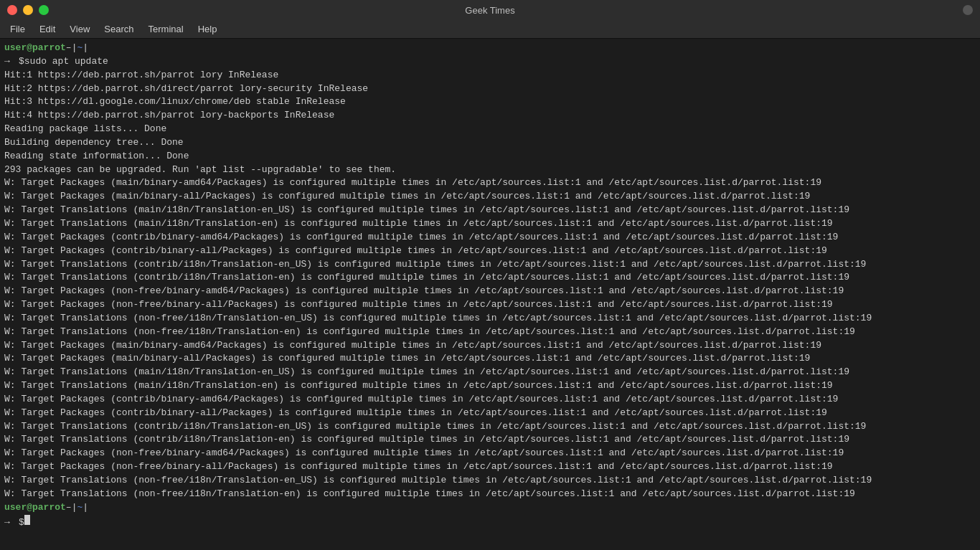 The height and width of the screenshot is (550, 980). Describe the element at coordinates (490, 508) in the screenshot. I see `prompt-line-2: user@parrot–|~|` at that location.